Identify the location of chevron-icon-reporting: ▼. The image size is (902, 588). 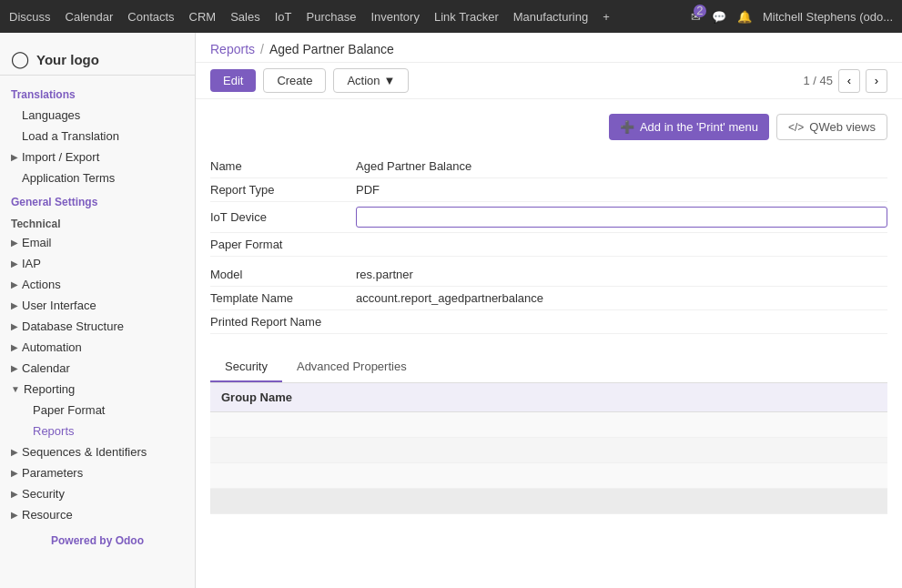
(15, 390).